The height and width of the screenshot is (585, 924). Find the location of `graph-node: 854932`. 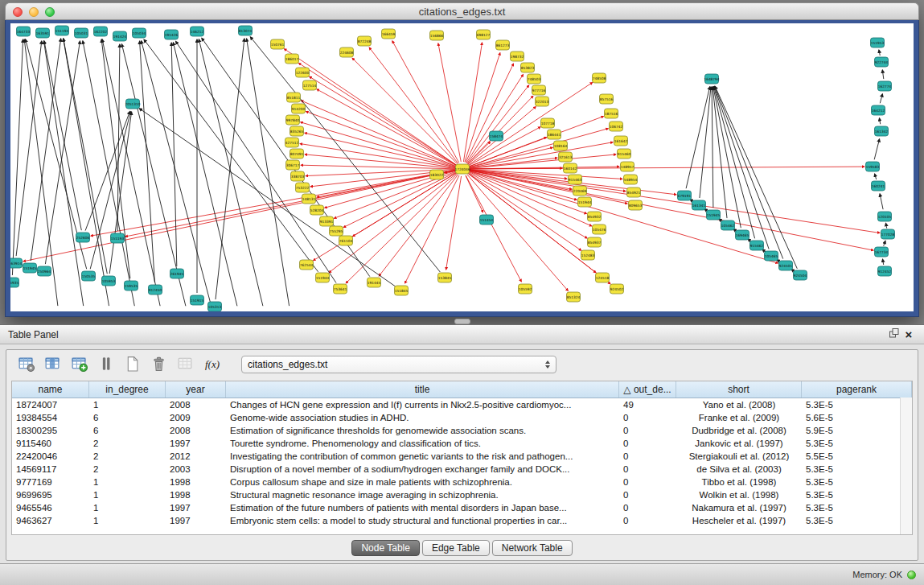

graph-node: 854932 is located at coordinates (595, 216).